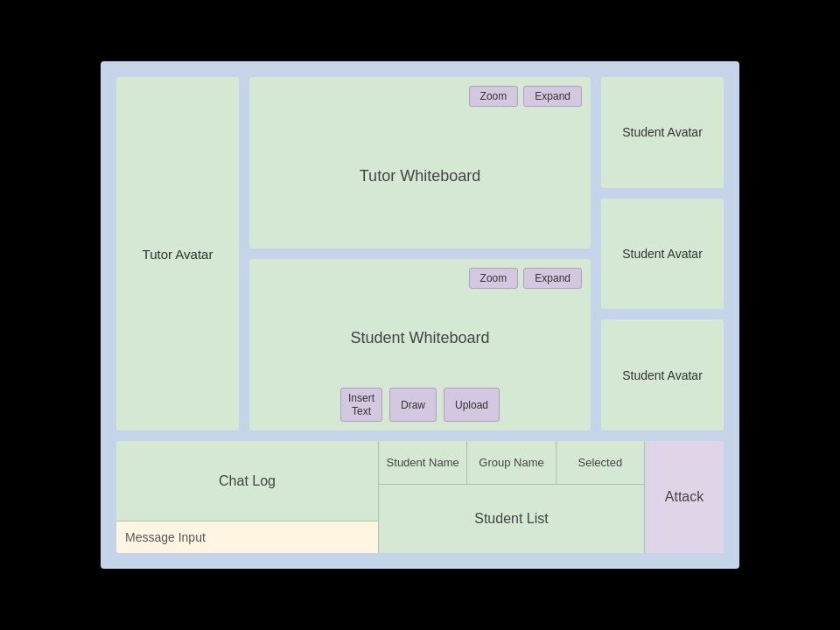 Image resolution: width=840 pixels, height=630 pixels. I want to click on student-expand-button: Expand, so click(553, 278).